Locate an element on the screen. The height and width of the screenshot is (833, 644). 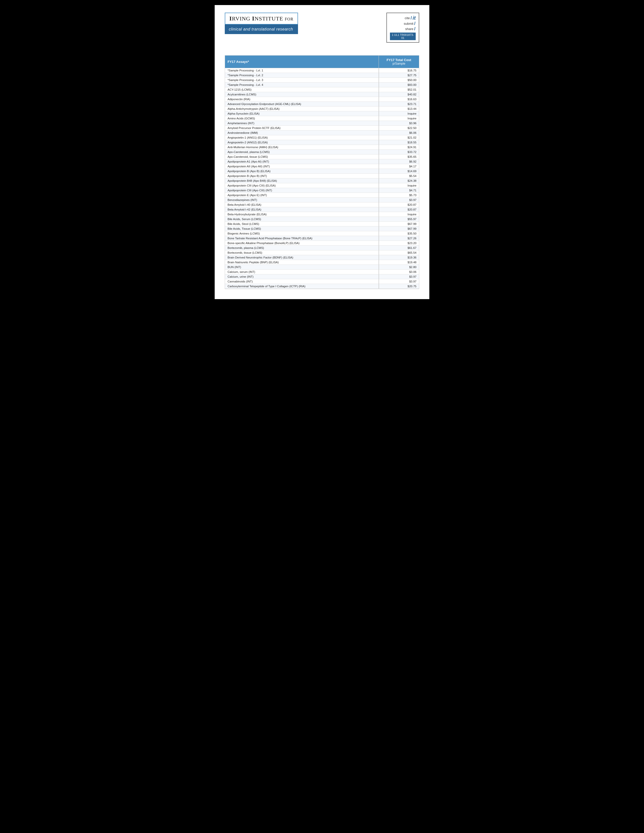
assay-cell: *Sample Processing - Lvl. 1 is located at coordinates (302, 71).